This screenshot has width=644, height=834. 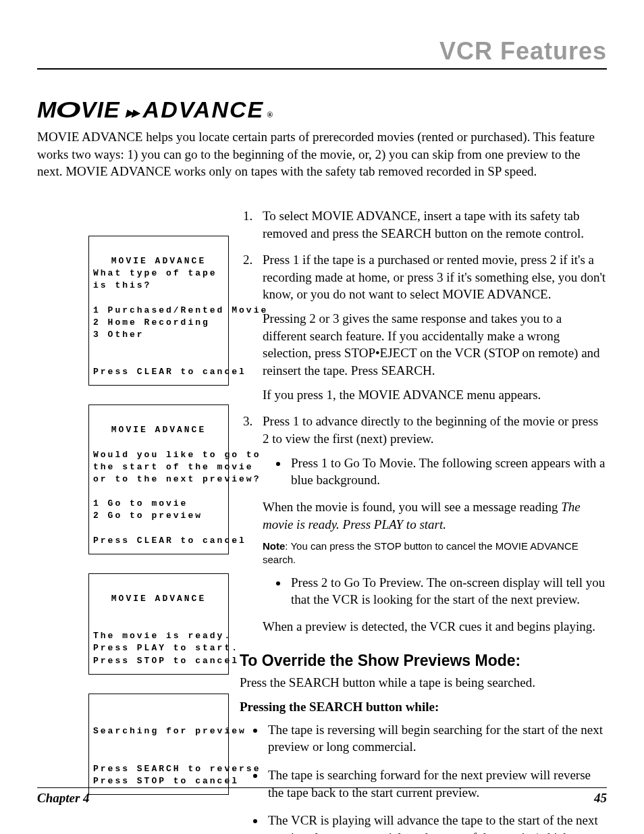 What do you see at coordinates (159, 624) in the screenshot?
I see `osd-screen-ready: MOVIE ADVANCE The movie is ready. Press …` at bounding box center [159, 624].